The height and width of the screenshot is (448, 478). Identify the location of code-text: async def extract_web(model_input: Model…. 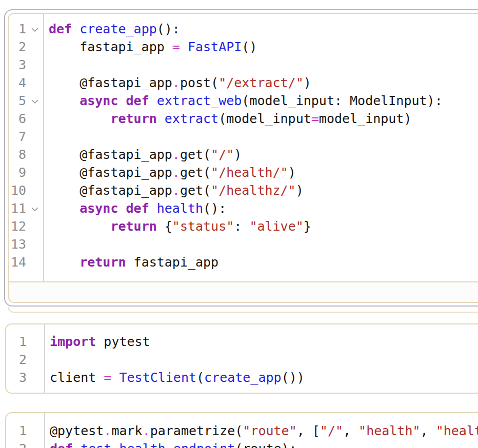
(243, 100).